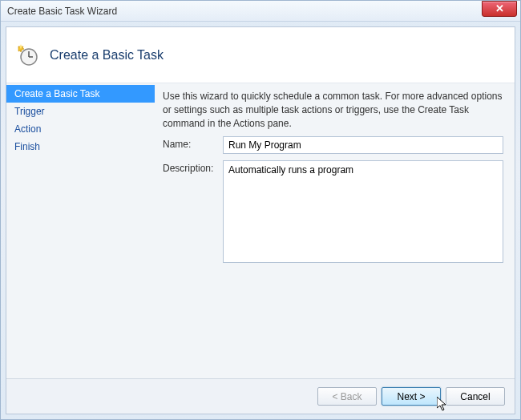 The width and height of the screenshot is (521, 420). Describe the element at coordinates (333, 145) in the screenshot. I see `name-row: Name:` at that location.